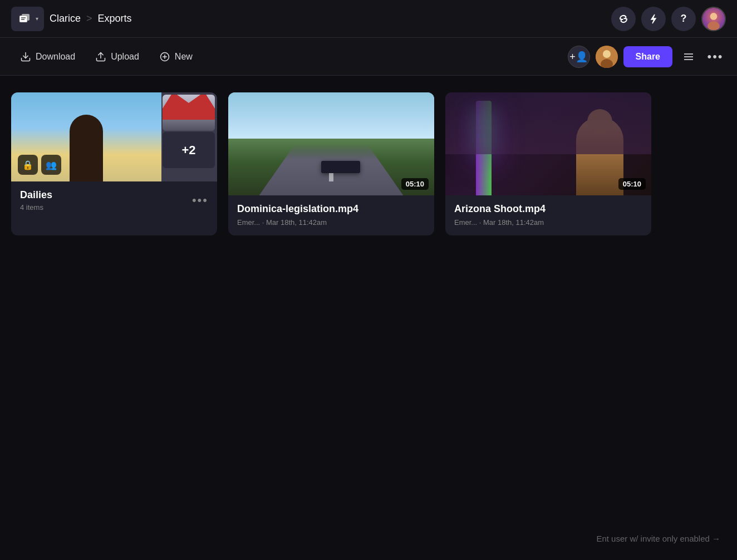 This screenshot has width=737, height=560. What do you see at coordinates (36, 207) in the screenshot?
I see `folder-meta: 4 items` at bounding box center [36, 207].